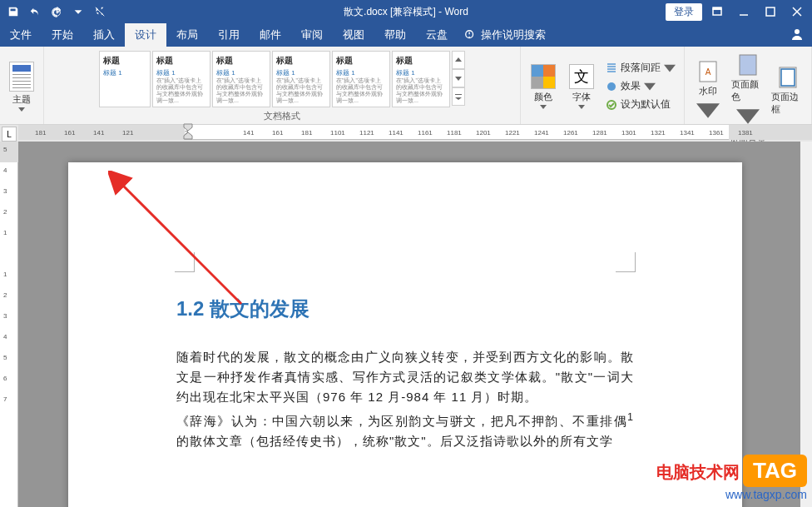  I want to click on set-default-button: 设为默认值, so click(641, 105).